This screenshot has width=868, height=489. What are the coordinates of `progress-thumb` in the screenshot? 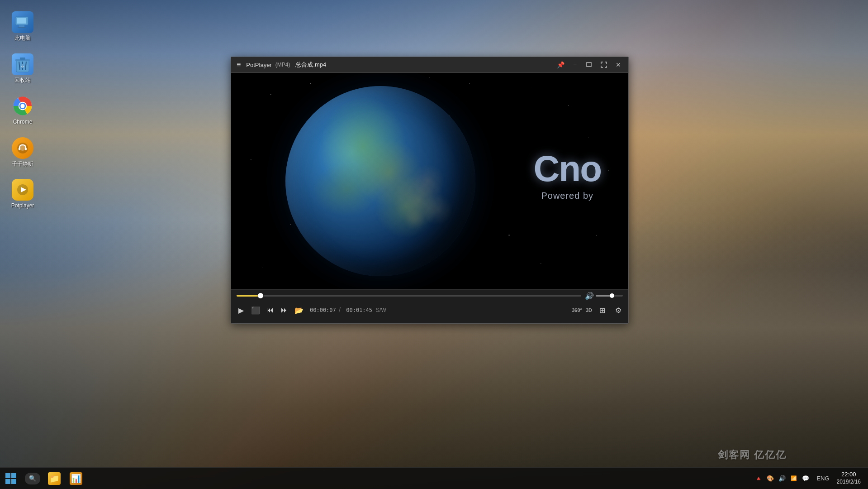 It's located at (261, 296).